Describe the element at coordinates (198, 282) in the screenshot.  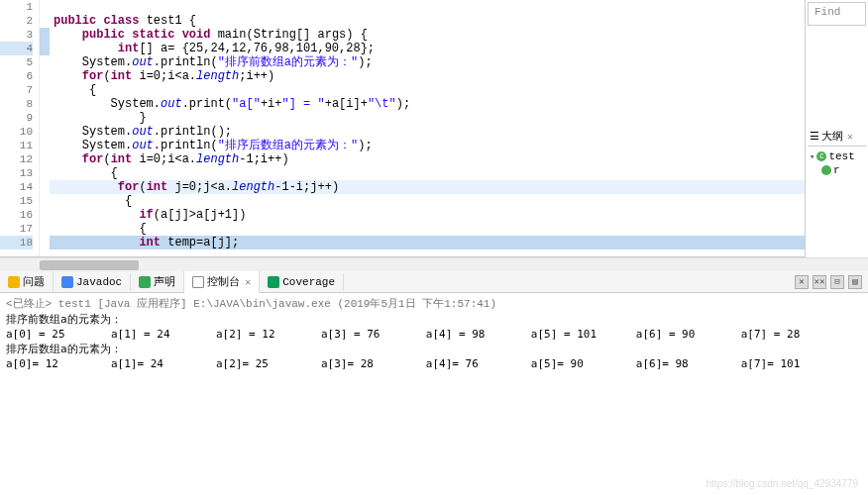
I see `console-icon` at that location.